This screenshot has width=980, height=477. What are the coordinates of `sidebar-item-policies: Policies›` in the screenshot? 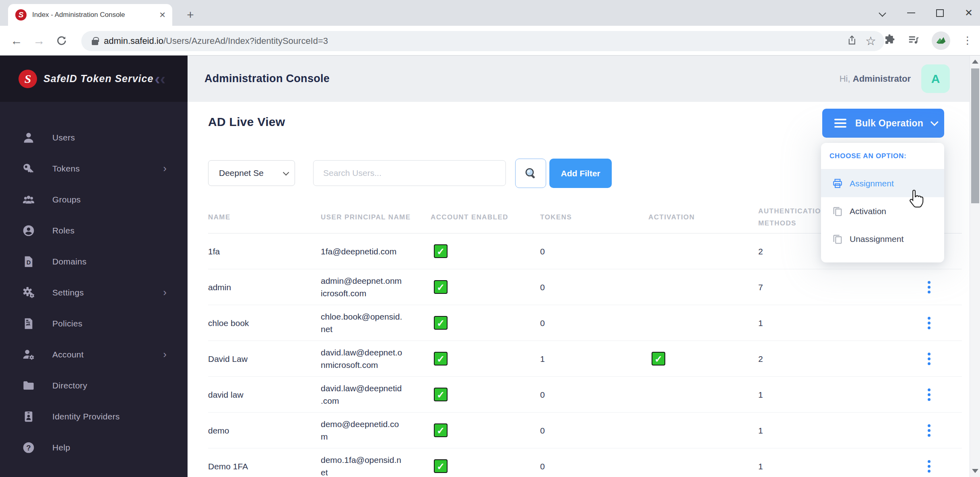 It's located at (94, 324).